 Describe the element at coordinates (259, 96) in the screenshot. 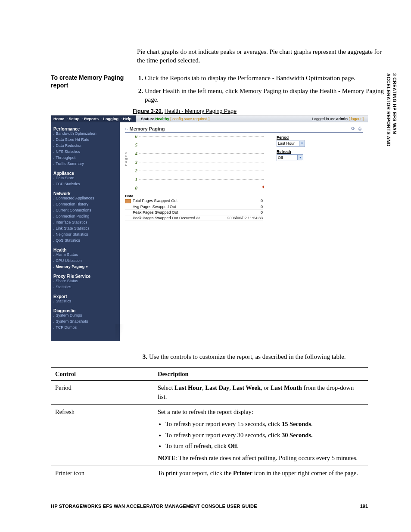

I see `step-2: 2. Under Health in the left menu, click …` at that location.